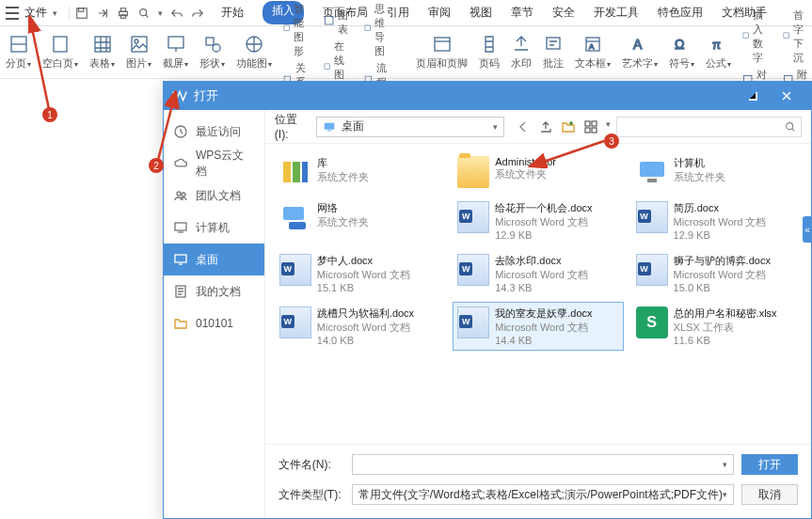  What do you see at coordinates (770, 495) in the screenshot?
I see `cancel-button: 取消` at bounding box center [770, 495].